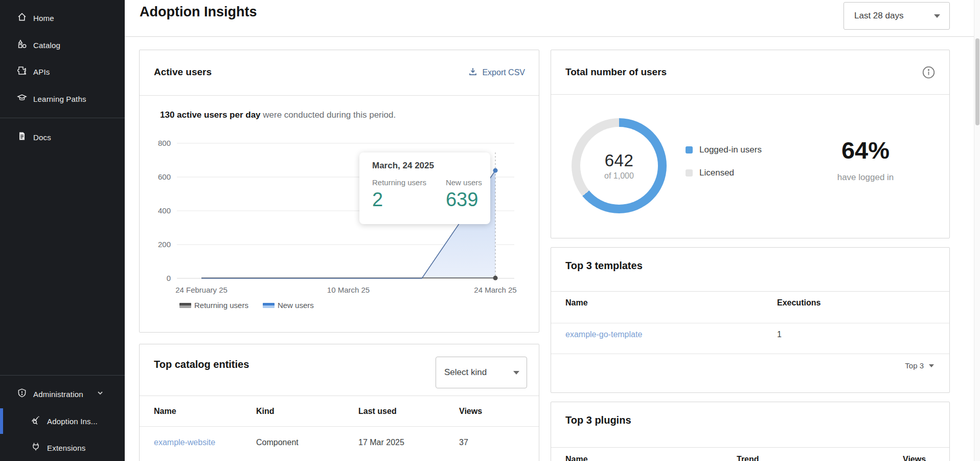 This screenshot has height=461, width=980. Describe the element at coordinates (22, 45) in the screenshot. I see `catalog-icon` at that location.